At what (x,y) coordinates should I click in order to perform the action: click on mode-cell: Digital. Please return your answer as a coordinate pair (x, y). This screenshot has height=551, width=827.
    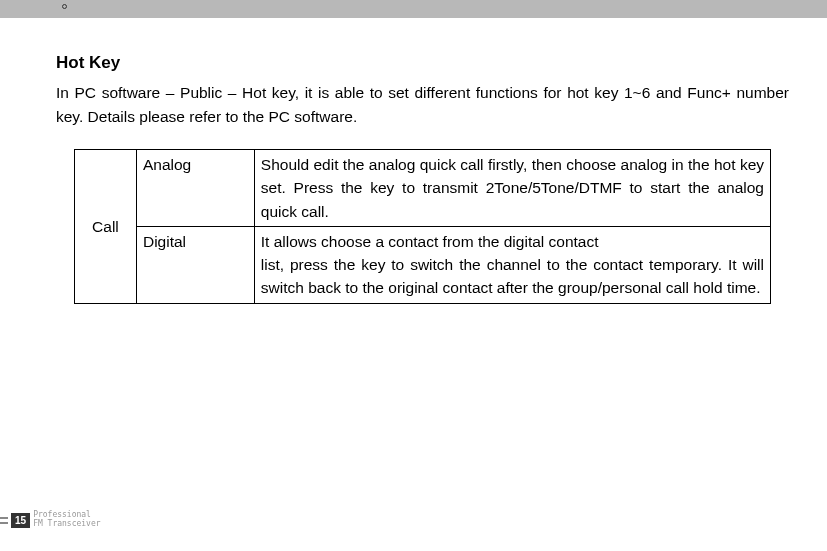
    Looking at the image, I should click on (195, 264).